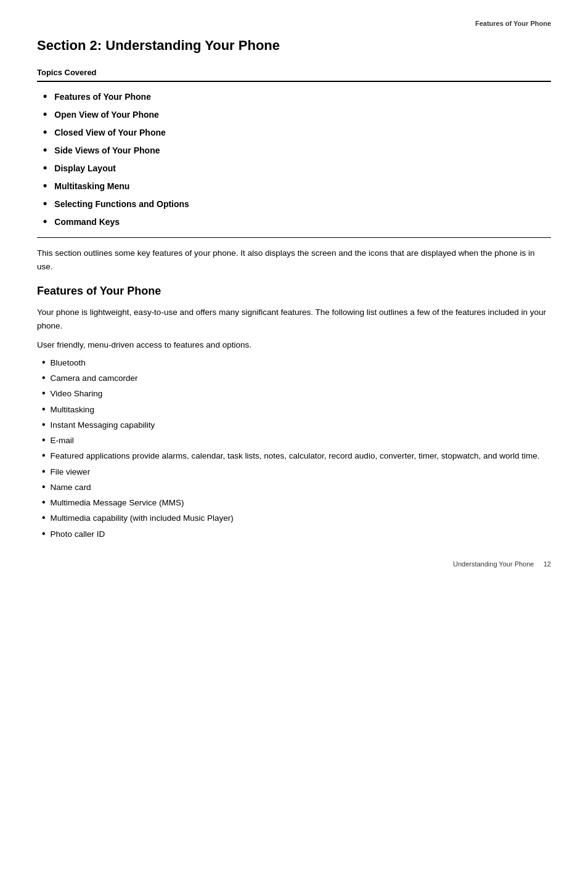 This screenshot has width=588, height=882. I want to click on section-title: Section 2: Understanding Your Phone, so click(294, 46).